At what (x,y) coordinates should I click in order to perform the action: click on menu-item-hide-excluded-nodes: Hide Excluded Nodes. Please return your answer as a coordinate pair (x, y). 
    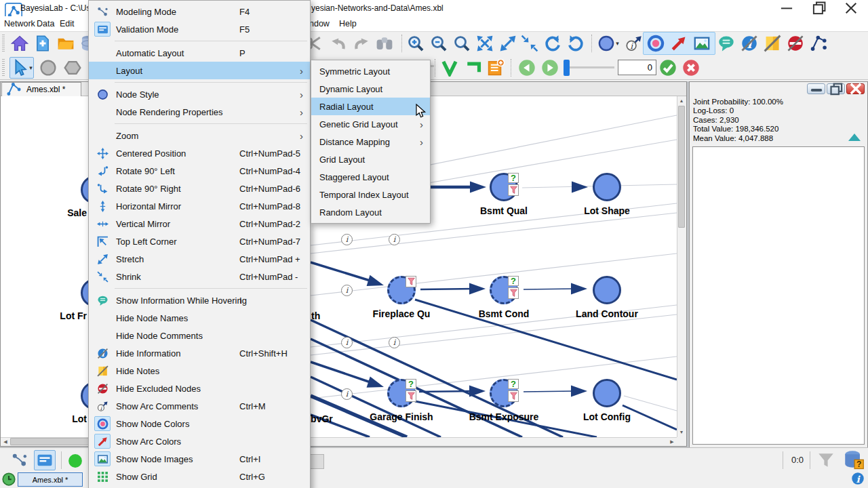
    Looking at the image, I should click on (199, 388).